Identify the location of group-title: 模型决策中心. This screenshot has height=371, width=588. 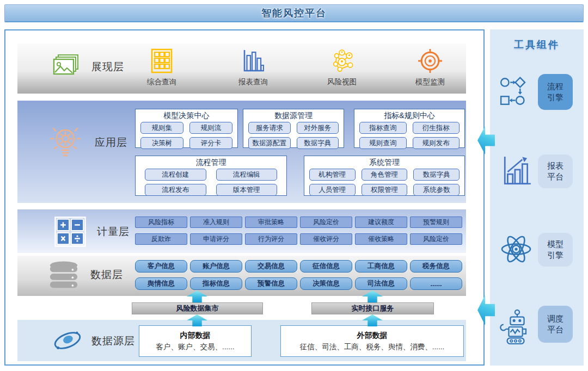
(186, 115).